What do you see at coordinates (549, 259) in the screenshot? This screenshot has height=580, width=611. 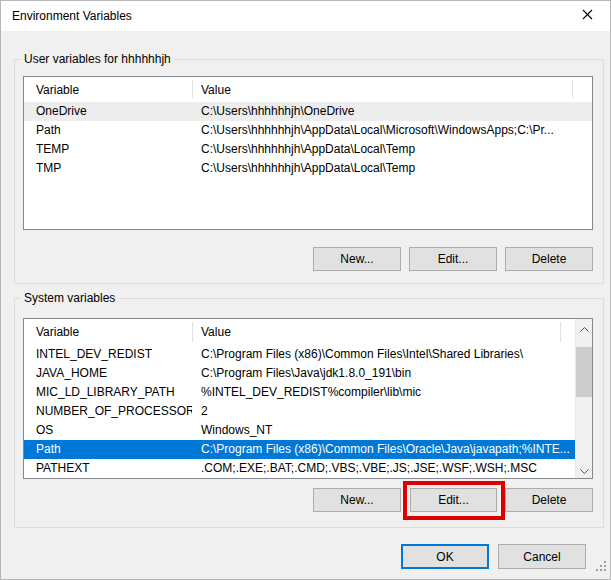 I see `user-delete-button: Delete` at bounding box center [549, 259].